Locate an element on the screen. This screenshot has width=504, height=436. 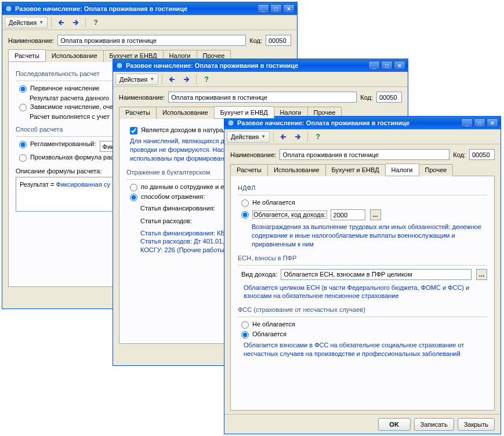
seq-primary-radio is located at coordinates (23, 89).